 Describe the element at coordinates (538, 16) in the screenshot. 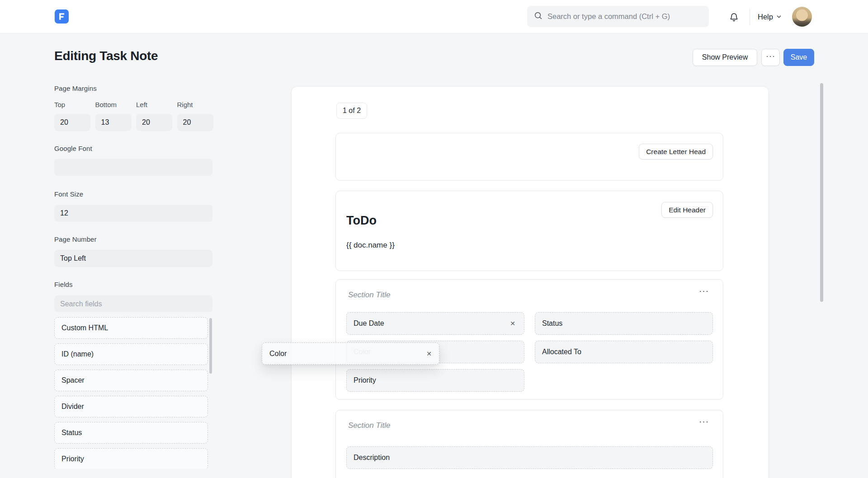

I see `search-icon` at that location.